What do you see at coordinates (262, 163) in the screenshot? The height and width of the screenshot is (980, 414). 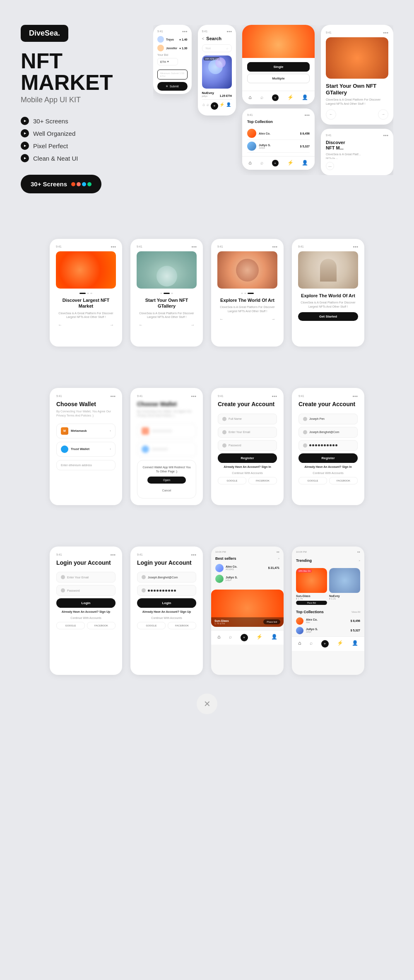 I see `search-icon-2: ⌕` at bounding box center [262, 163].